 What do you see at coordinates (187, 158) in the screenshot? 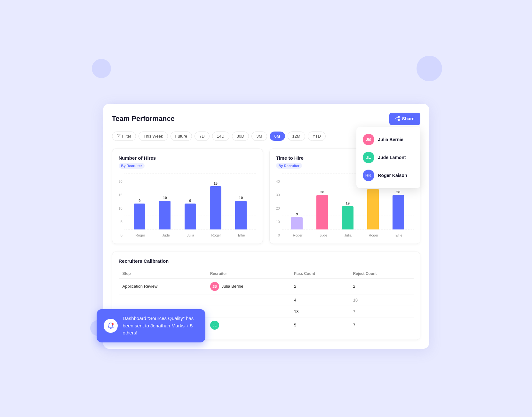
I see `hires-chart-title: Number of Hires` at bounding box center [187, 158].